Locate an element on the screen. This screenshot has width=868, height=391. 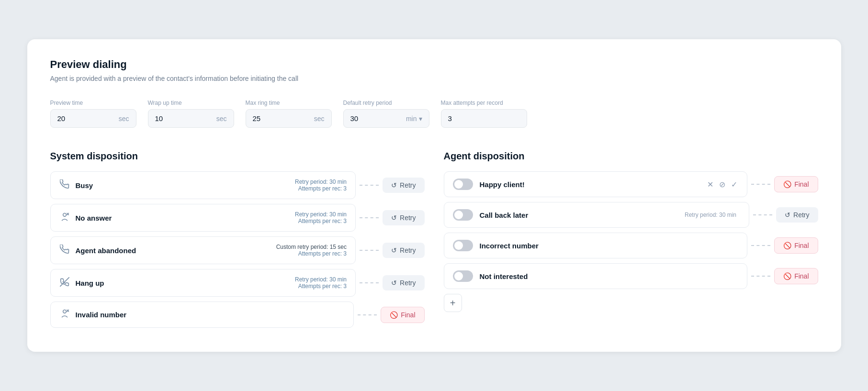
invalid-number-connector is located at coordinates (367, 315).